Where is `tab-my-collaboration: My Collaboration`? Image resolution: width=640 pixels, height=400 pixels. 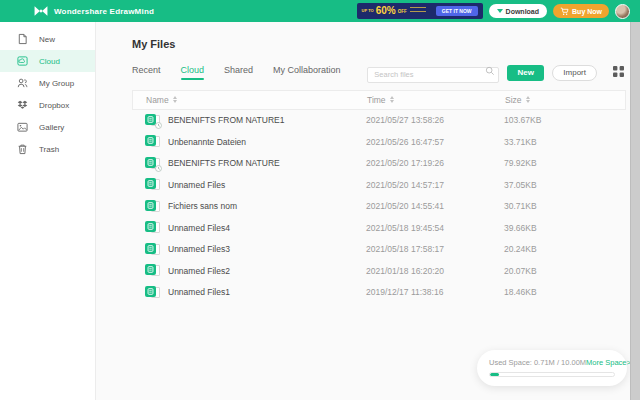
tab-my-collaboration: My Collaboration is located at coordinates (307, 72).